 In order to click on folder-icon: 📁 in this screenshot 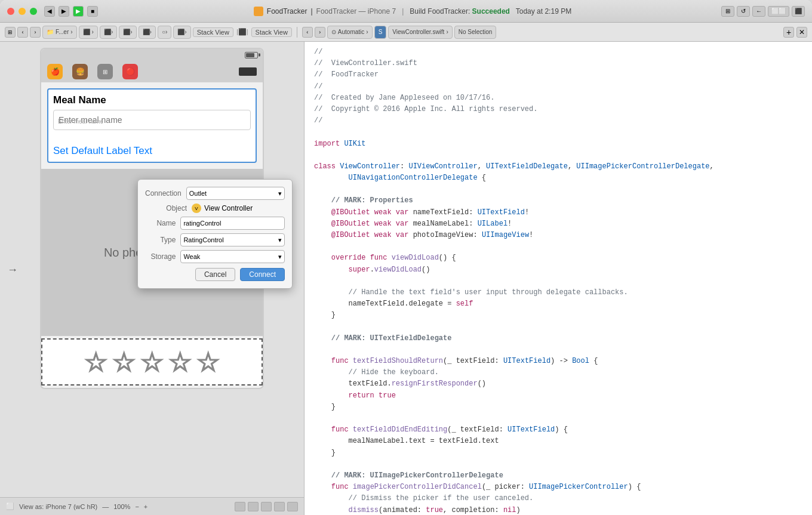, I will do `click(50, 32)`.